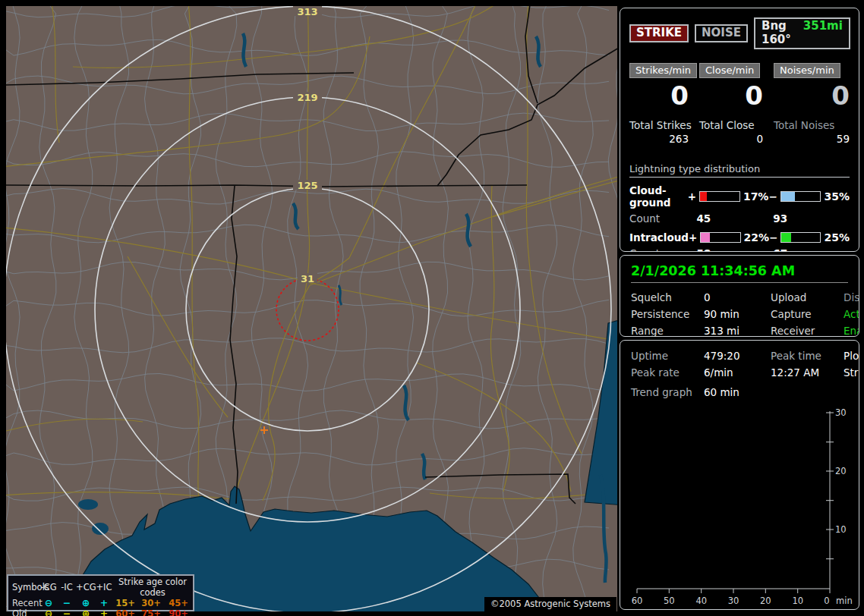 Image resolution: width=864 pixels, height=616 pixels. I want to click on age-45: 45+, so click(178, 603).